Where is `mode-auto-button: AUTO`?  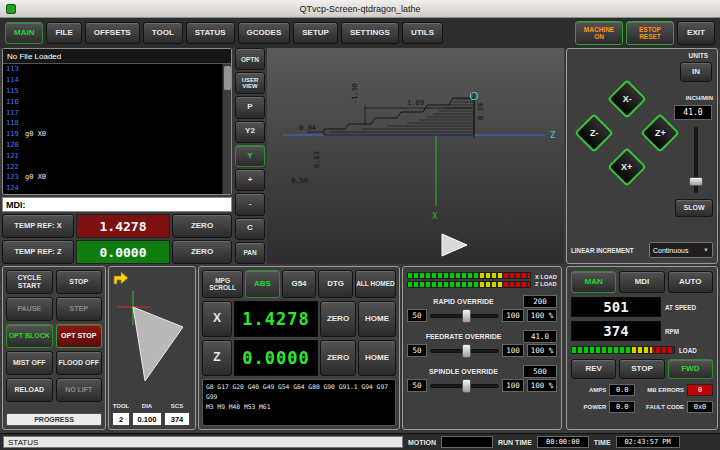 mode-auto-button: AUTO is located at coordinates (690, 282).